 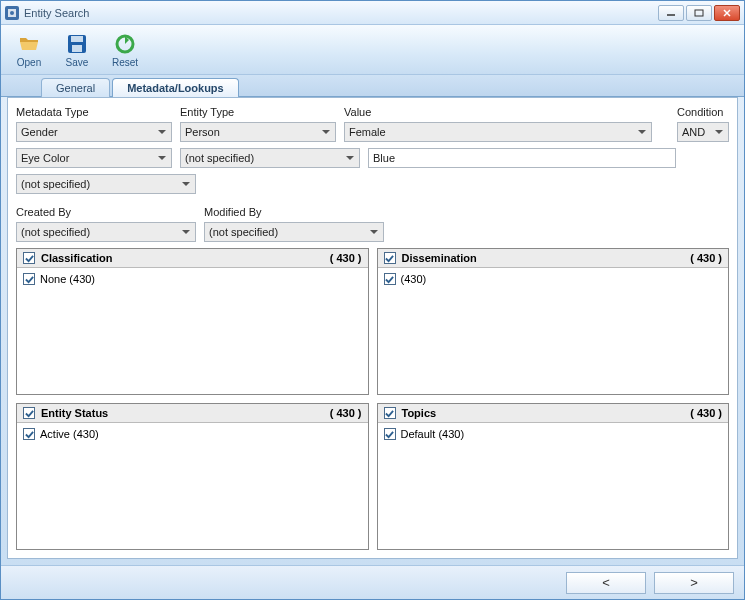 What do you see at coordinates (125, 50) in the screenshot?
I see `reset-button: Reset` at bounding box center [125, 50].